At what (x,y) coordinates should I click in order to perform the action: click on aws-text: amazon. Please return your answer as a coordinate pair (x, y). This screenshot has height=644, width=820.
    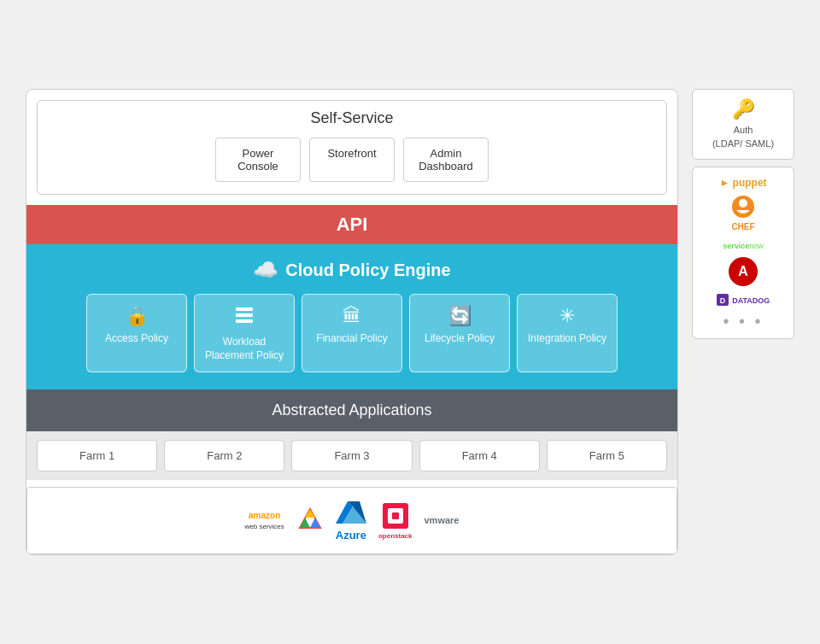
    Looking at the image, I should click on (265, 516).